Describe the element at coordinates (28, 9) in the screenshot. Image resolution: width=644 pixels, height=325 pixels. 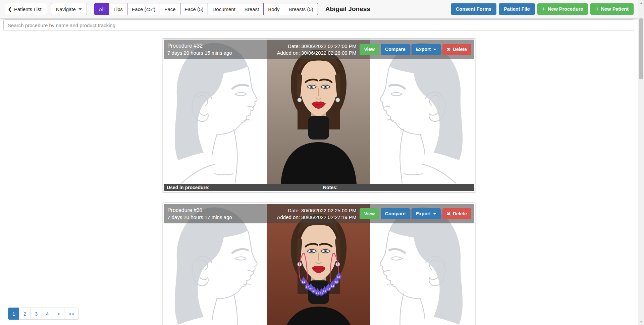
I see `patients-list-label: Patients List` at that location.